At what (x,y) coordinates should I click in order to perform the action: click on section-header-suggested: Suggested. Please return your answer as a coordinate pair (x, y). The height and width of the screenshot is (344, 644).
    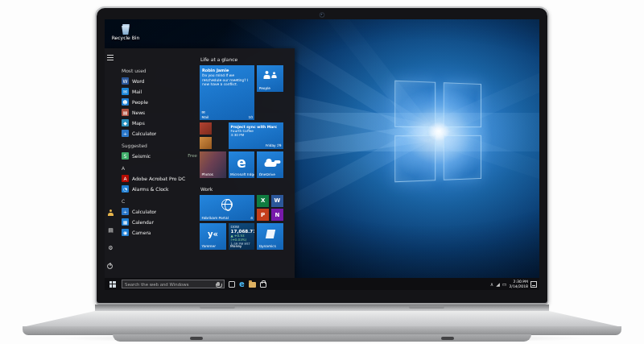
    Looking at the image, I should click on (134, 145).